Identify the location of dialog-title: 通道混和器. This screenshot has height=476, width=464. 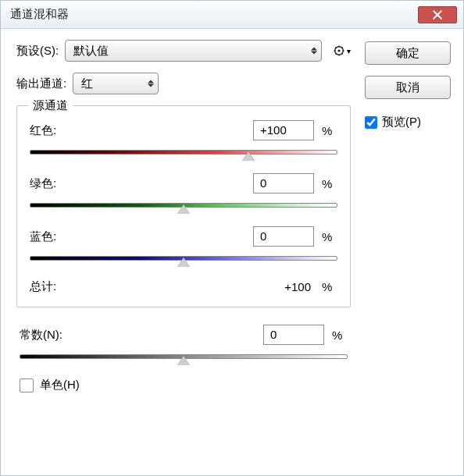
(39, 14).